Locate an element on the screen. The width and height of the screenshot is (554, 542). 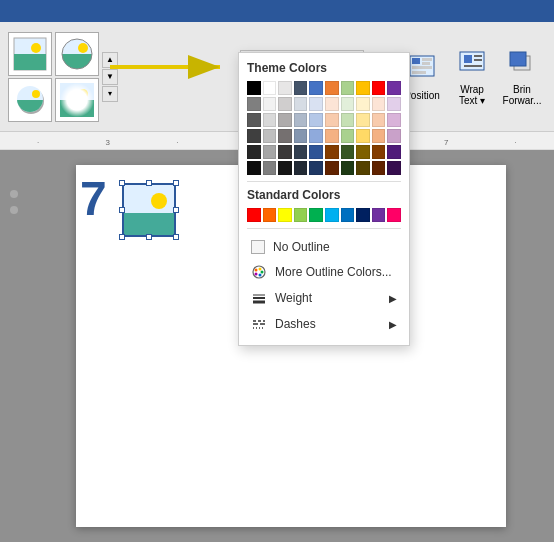
handle-tl is located at coordinates (122, 183).